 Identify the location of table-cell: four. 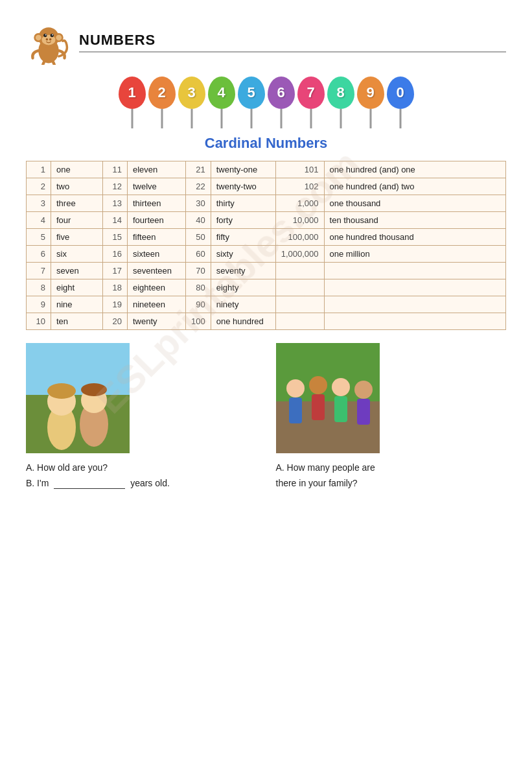
(77, 220).